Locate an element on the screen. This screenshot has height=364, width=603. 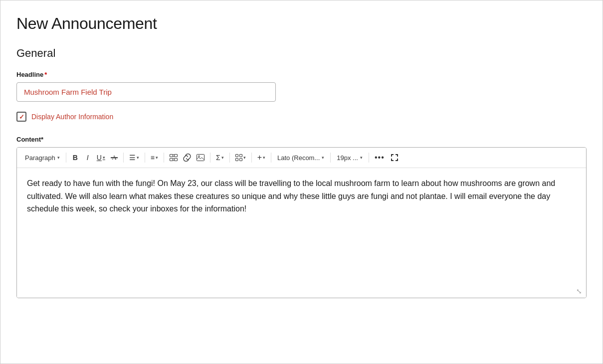
display-author-row: ✓ Display Author Information is located at coordinates (301, 117).